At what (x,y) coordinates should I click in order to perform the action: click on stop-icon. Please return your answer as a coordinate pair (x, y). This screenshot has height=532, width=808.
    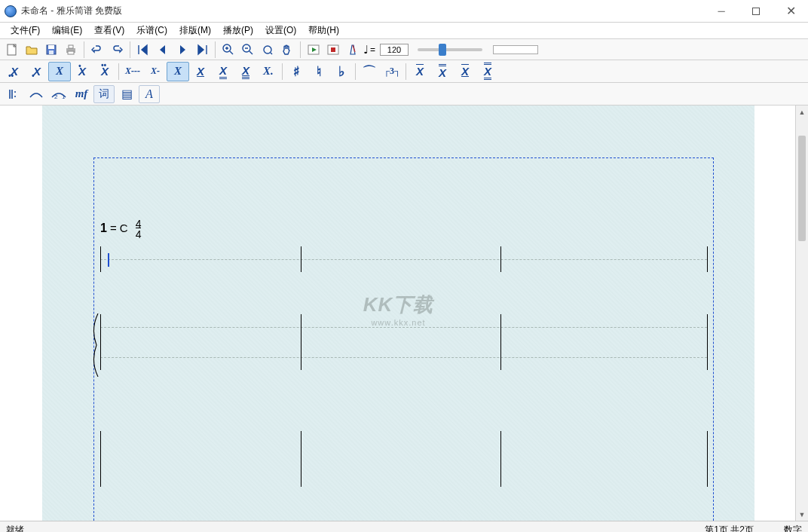
    Looking at the image, I should click on (333, 50).